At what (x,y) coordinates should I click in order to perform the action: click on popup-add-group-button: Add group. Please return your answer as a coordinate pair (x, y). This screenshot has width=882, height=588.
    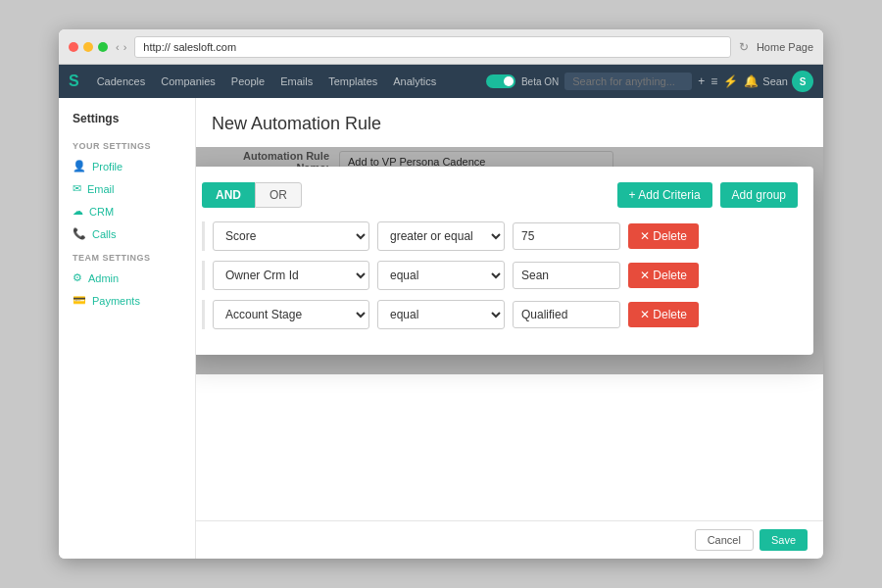
    Looking at the image, I should click on (759, 195).